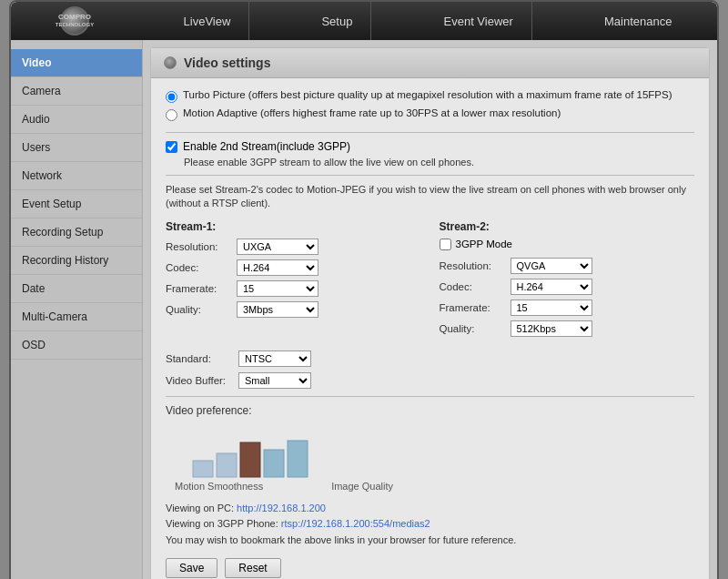 The height and width of the screenshot is (579, 728). What do you see at coordinates (278, 268) in the screenshot?
I see `stream1-codec-select: H.264` at bounding box center [278, 268].